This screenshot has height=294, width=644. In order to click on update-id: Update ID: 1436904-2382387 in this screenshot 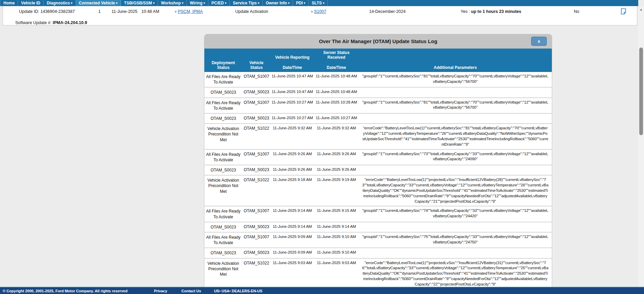, I will do `click(47, 12)`.